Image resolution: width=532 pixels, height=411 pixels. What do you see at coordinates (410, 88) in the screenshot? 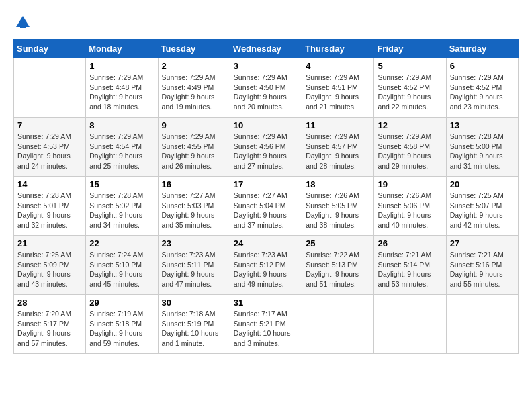
I see `calendar-cell: 5Sunrise: 7:29 AM Sunset: 4:52 PM Daylig…` at bounding box center [410, 88].